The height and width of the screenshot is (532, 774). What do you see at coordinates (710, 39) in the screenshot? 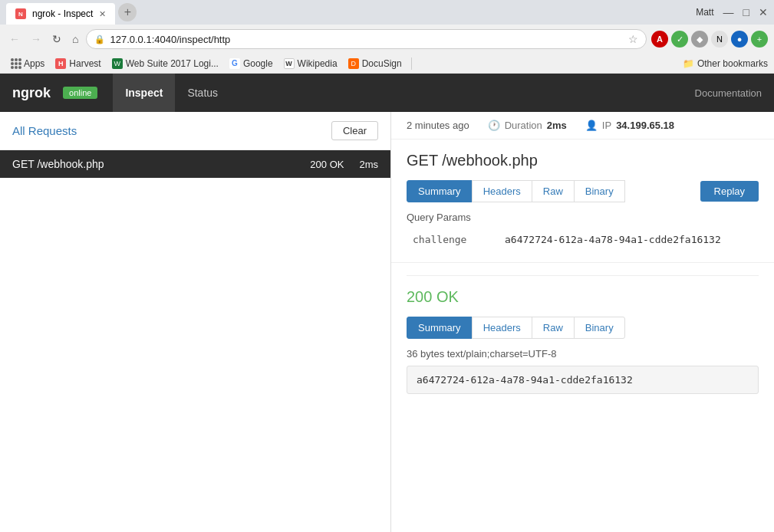
I see `browser-icons: A ✓ ◆ N ● +` at bounding box center [710, 39].